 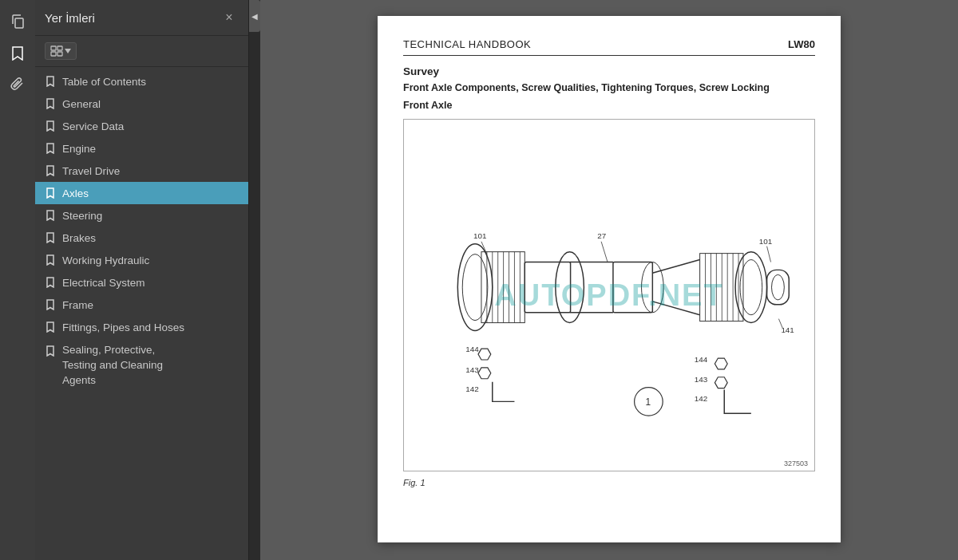 What do you see at coordinates (142, 104) in the screenshot?
I see `bookmark-item-general: General` at bounding box center [142, 104].